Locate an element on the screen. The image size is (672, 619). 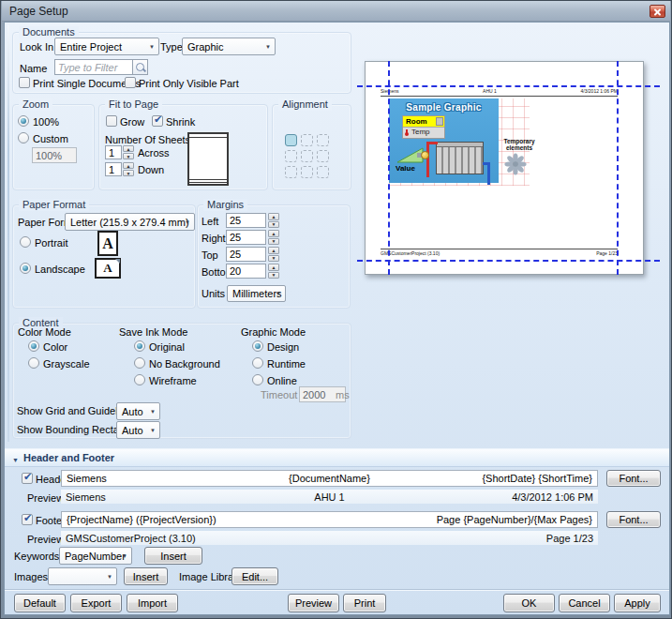
number-of-sheets-label: Number Of Sheets is located at coordinates (148, 140).